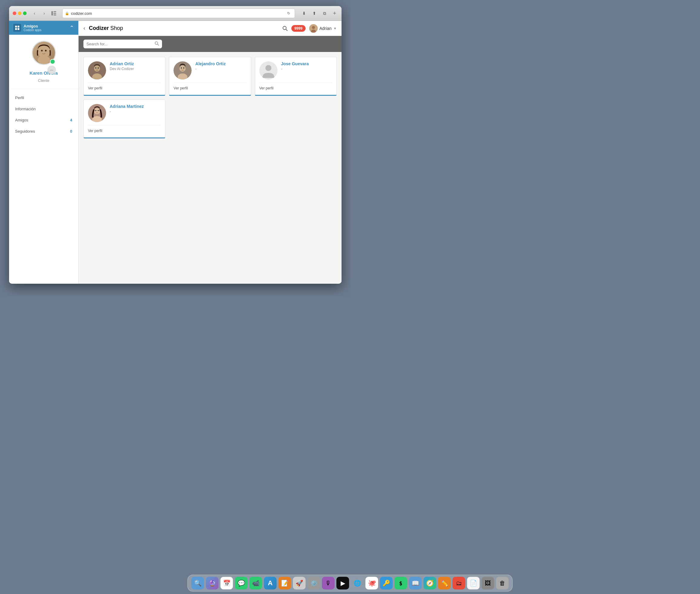 The width and height of the screenshot is (700, 594). Describe the element at coordinates (20, 13) in the screenshot. I see `minimize-traffic-light` at that location.